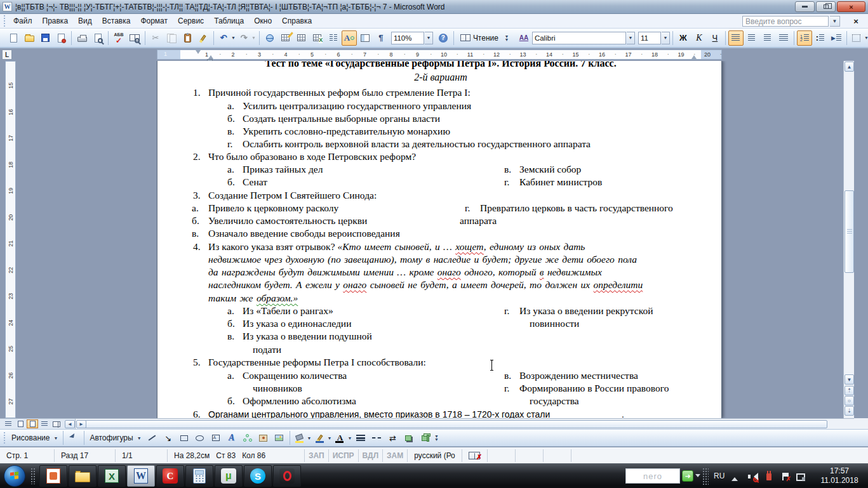 The height and width of the screenshot is (488, 868). What do you see at coordinates (850, 401) in the screenshot?
I see `browse-object-icon: ○` at bounding box center [850, 401].